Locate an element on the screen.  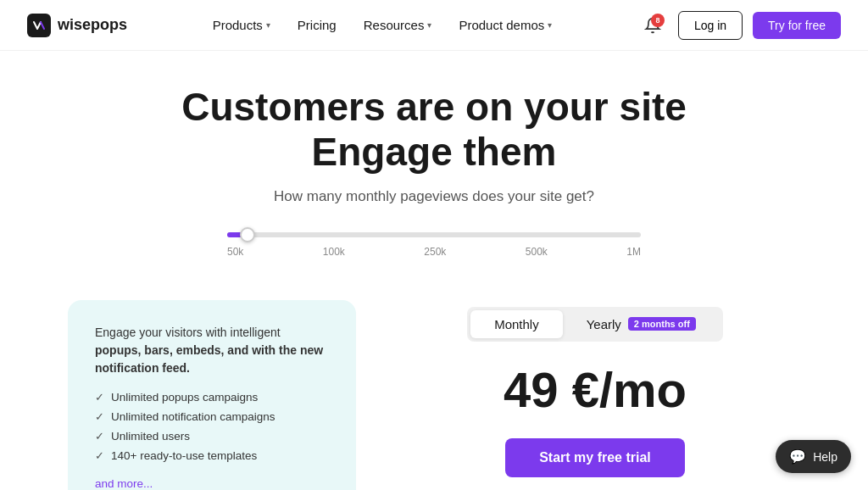
monthly-toggle: Monthly is located at coordinates (517, 324).